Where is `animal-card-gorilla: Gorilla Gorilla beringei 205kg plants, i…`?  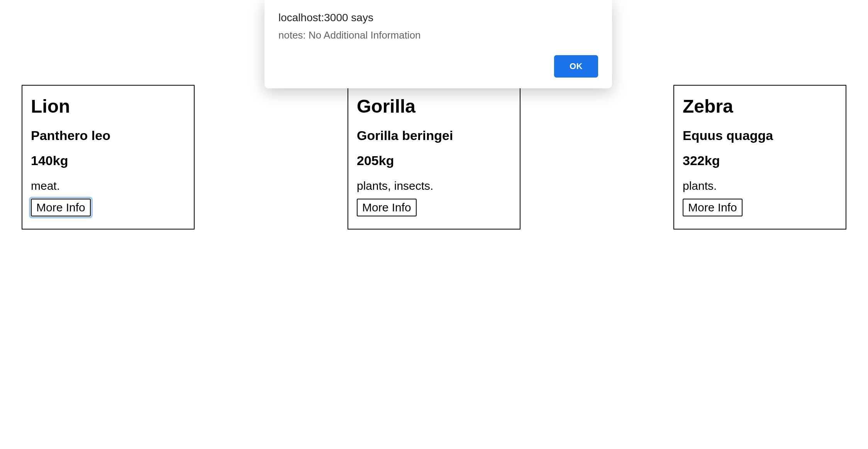
animal-card-gorilla: Gorilla Gorilla beringei 205kg plants, i… is located at coordinates (434, 157).